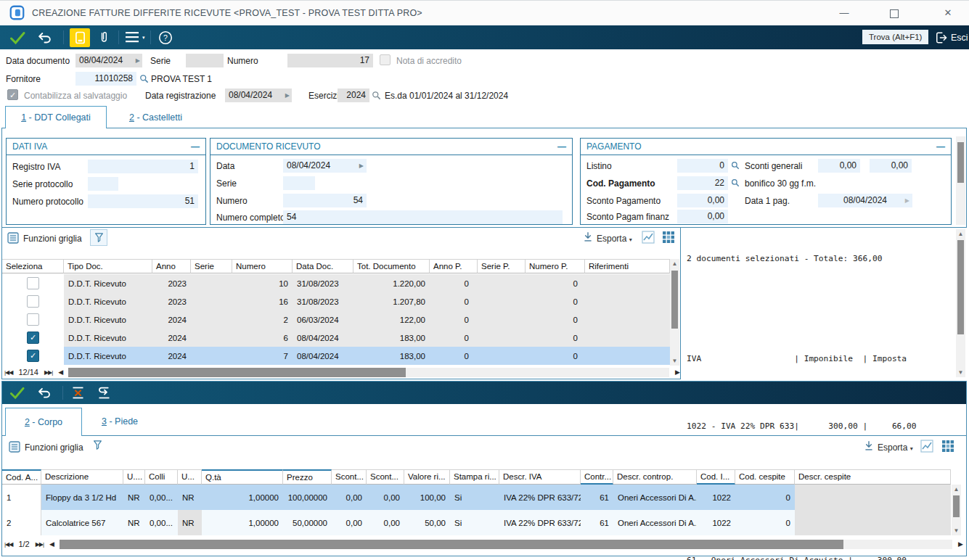 The width and height of the screenshot is (969, 560). What do you see at coordinates (99, 238) in the screenshot?
I see `filter-button` at bounding box center [99, 238].